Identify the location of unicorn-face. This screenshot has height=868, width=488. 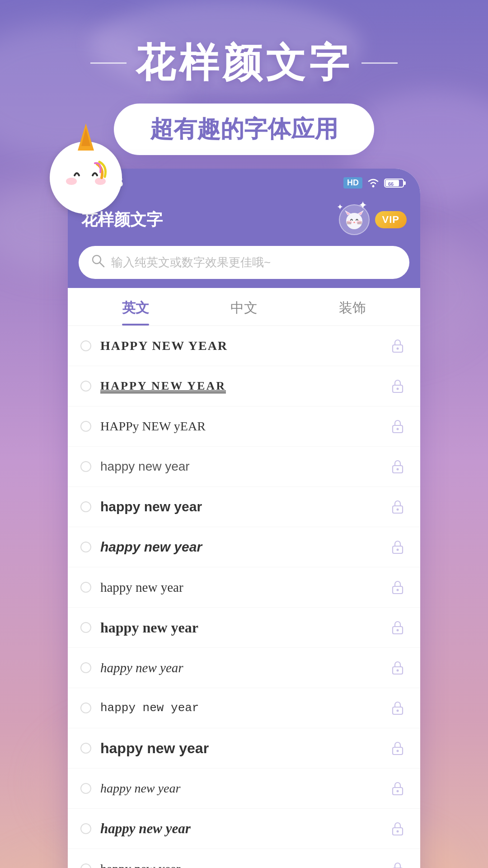
(86, 178).